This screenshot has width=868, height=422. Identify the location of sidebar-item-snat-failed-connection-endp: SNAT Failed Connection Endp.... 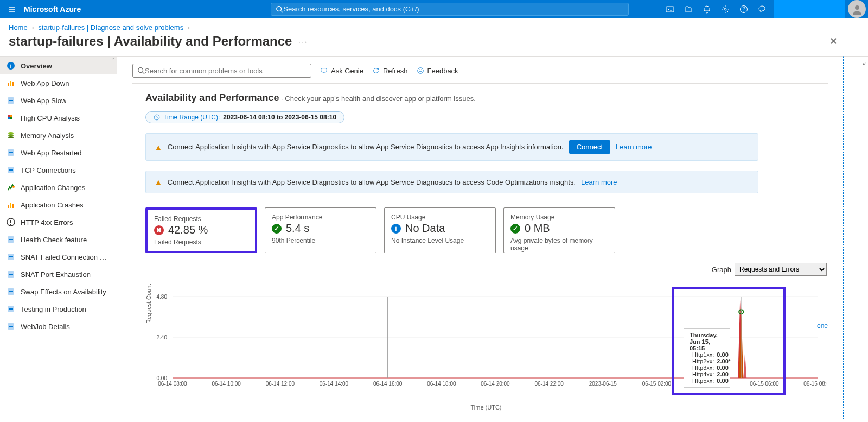
(59, 257).